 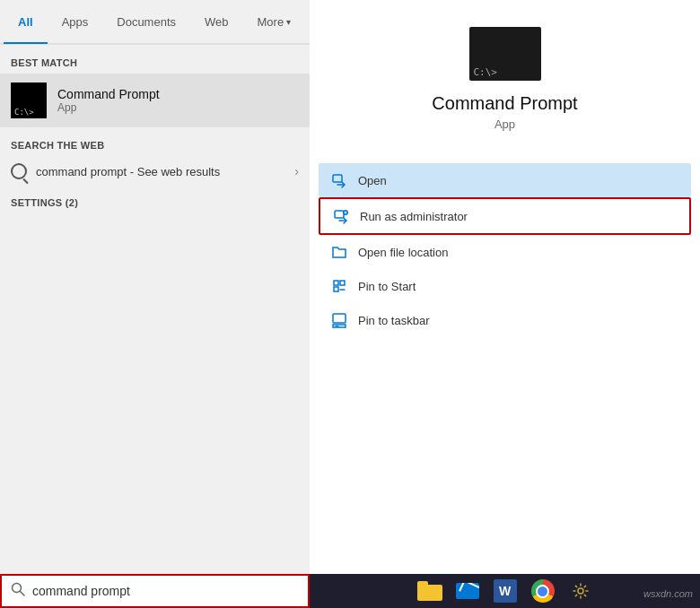 What do you see at coordinates (75, 22) in the screenshot?
I see `tab-apps: Apps` at bounding box center [75, 22].